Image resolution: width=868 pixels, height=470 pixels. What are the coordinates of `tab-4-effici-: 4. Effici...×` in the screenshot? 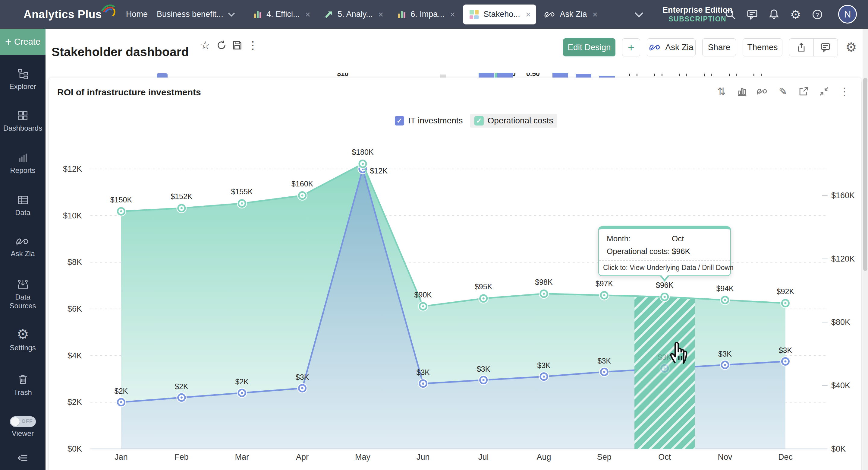 It's located at (281, 14).